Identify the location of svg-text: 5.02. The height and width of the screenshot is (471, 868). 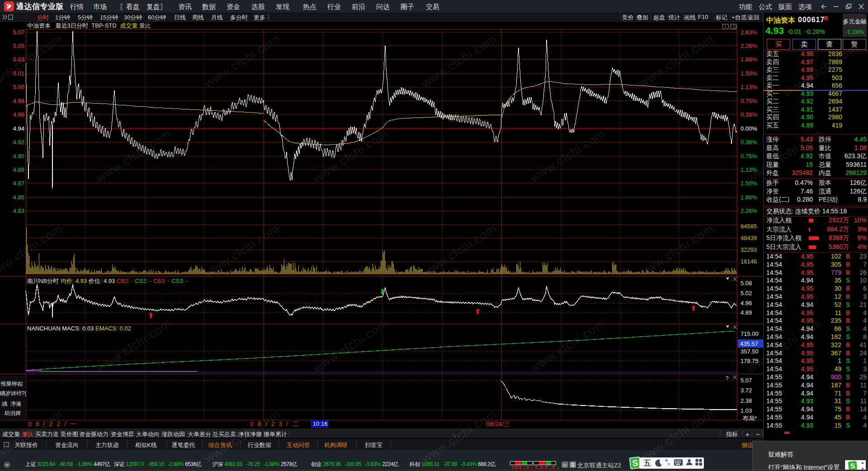
(746, 293).